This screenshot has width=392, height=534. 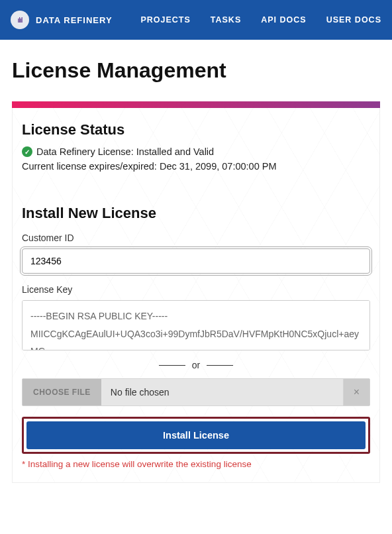 What do you see at coordinates (196, 70) in the screenshot?
I see `page-title: License Management` at bounding box center [196, 70].